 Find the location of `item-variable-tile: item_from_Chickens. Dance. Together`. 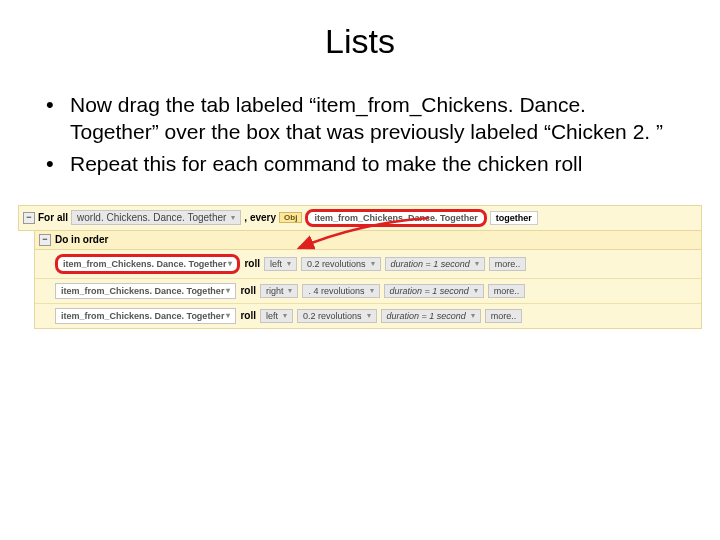

item-variable-tile: item_from_Chickens. Dance. Together is located at coordinates (396, 218).